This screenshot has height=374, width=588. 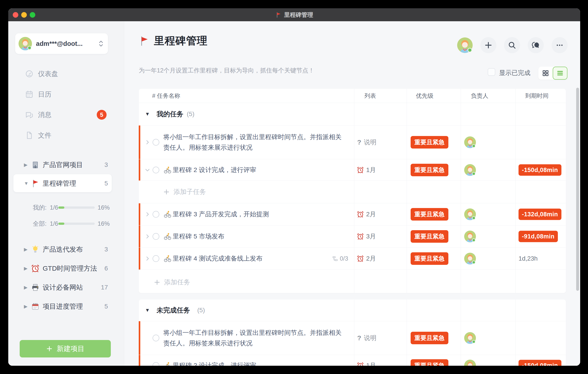 I want to click on question-icon: ?, so click(x=359, y=338).